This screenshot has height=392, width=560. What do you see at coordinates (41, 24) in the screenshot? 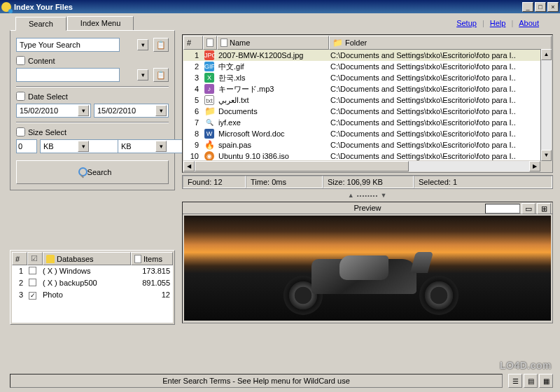
I see `tab-search: Search` at bounding box center [41, 24].